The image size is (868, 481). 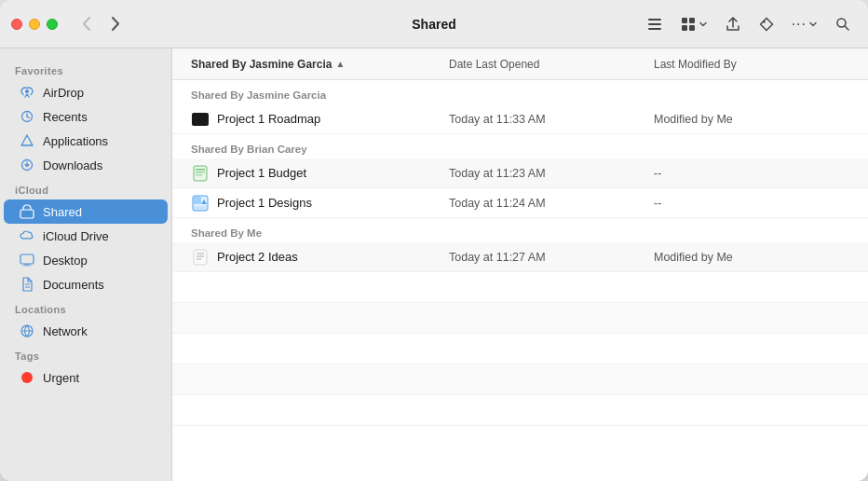 I want to click on sidebar-item-desktop: Desktop, so click(x=86, y=260).